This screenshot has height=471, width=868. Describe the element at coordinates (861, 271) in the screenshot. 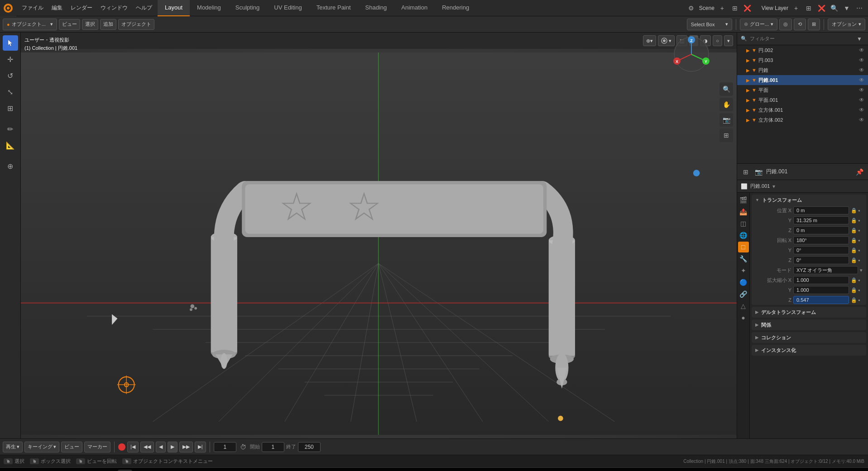

I see `rotation-mode-dropdown: ▾` at that location.